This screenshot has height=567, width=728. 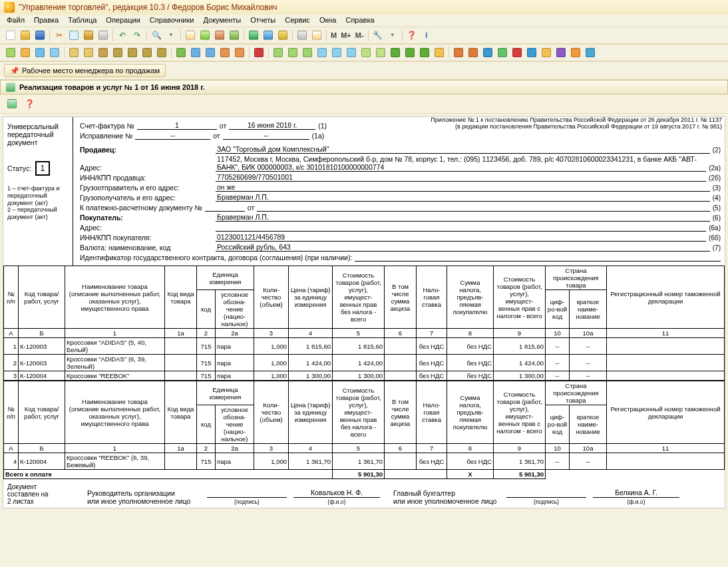 I want to click on m-indicator: M, so click(x=334, y=35).